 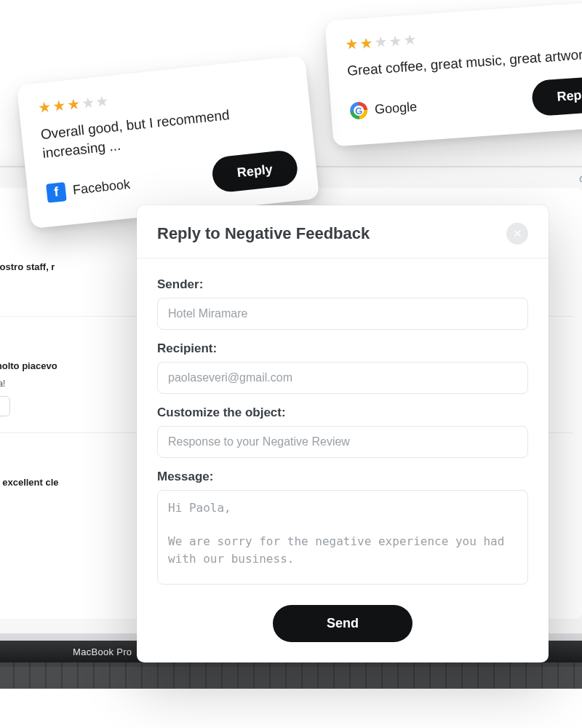 I want to click on recipient-input, so click(x=343, y=378).